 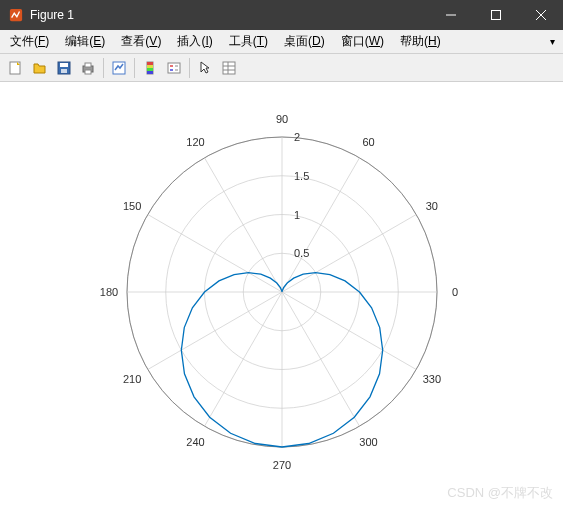 I want to click on svg-text: 1.5, so click(x=302, y=176).